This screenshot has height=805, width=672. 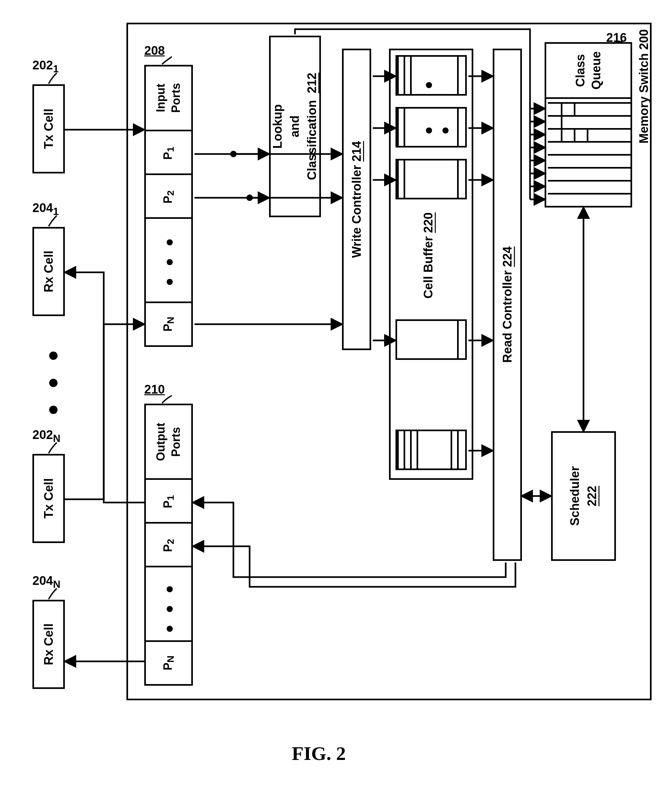 I want to click on cb-dots-1: ●, so click(x=429, y=84).